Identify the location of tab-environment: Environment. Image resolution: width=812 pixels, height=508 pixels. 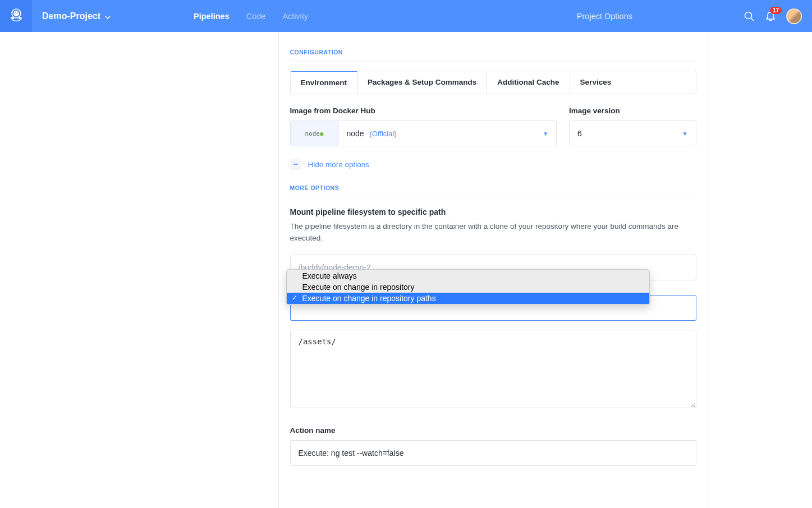
(324, 82).